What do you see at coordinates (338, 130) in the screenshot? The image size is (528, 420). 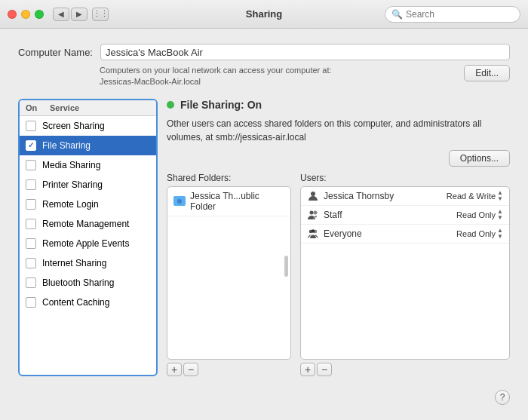 I see `detail-description: Other users can access shared folders on…` at bounding box center [338, 130].